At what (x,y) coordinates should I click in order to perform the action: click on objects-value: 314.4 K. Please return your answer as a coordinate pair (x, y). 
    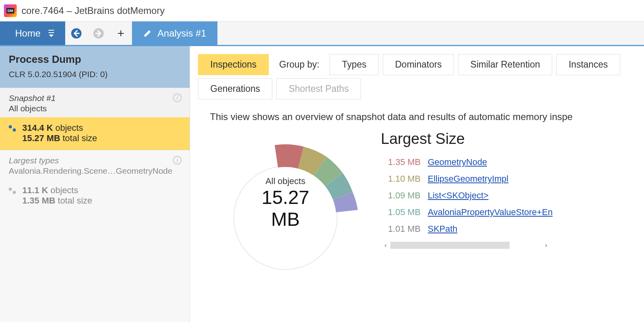
    Looking at the image, I should click on (37, 128).